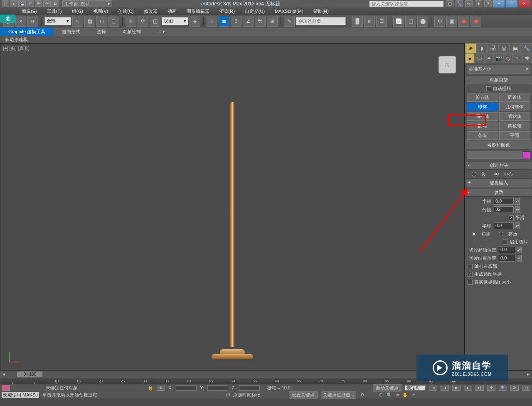  What do you see at coordinates (469, 4) in the screenshot?
I see `help-star-icon: ☆` at bounding box center [469, 4].